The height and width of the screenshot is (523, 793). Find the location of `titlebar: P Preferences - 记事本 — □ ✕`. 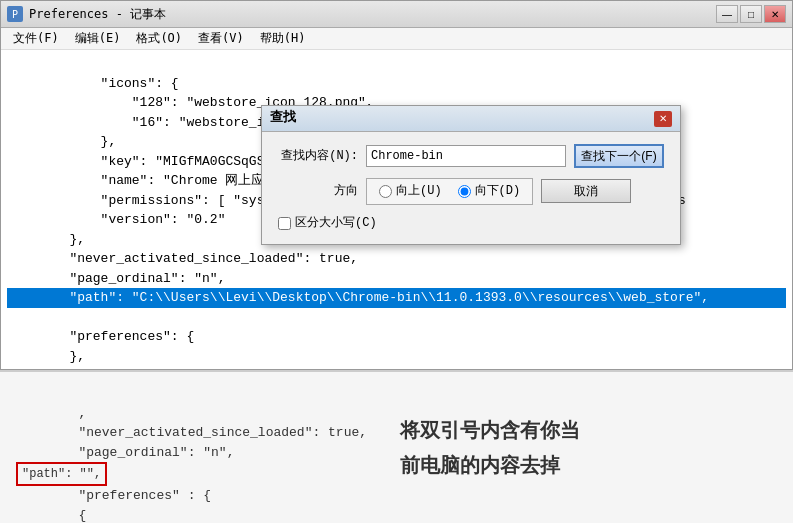

titlebar: P Preferences - 记事本 — □ ✕ is located at coordinates (396, 14).